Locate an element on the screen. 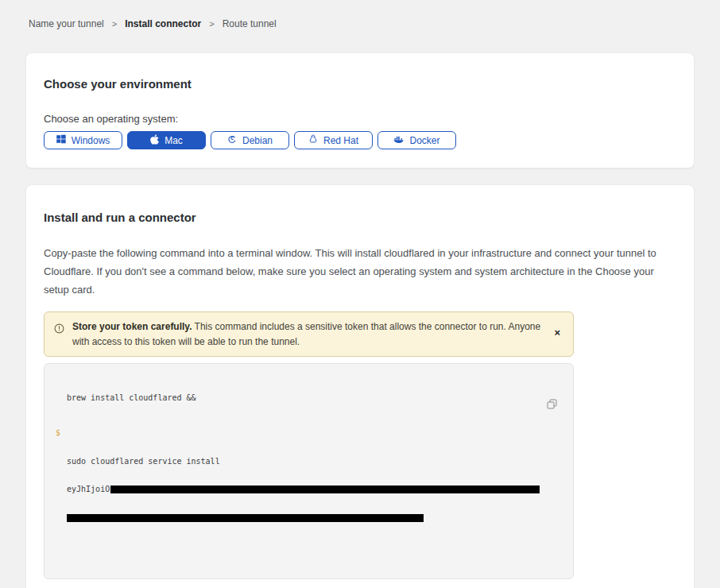 The height and width of the screenshot is (588, 720). os-button-group: Windows Mac Debian is located at coordinates (360, 140).